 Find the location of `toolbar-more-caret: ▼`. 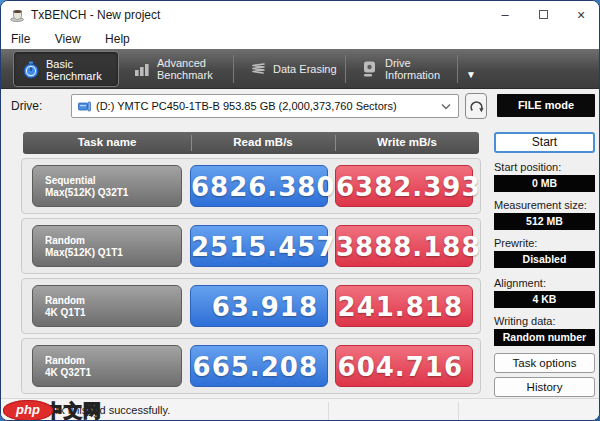

toolbar-more-caret: ▼ is located at coordinates (471, 74).